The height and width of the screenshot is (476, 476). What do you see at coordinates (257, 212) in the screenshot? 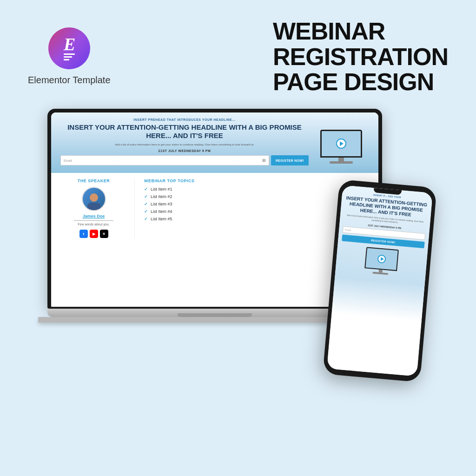
I see `topic-item-4: ✓ List Item #4` at bounding box center [257, 212].